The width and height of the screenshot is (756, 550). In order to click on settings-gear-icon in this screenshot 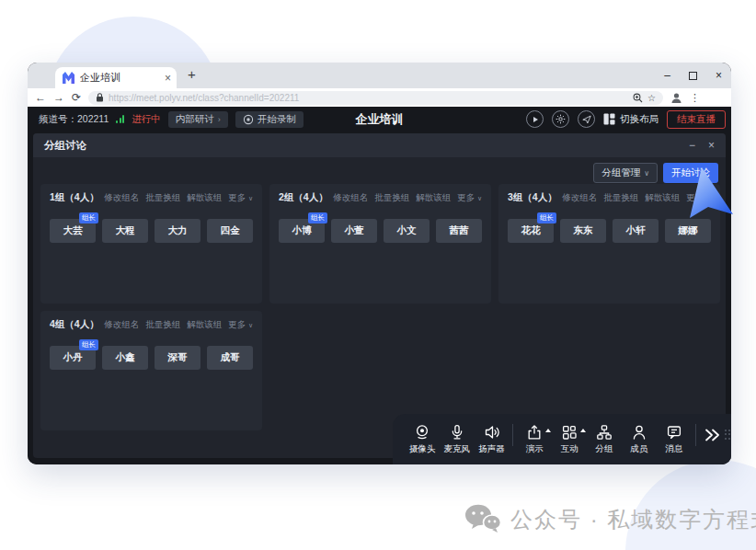, I will do `click(561, 120)`.